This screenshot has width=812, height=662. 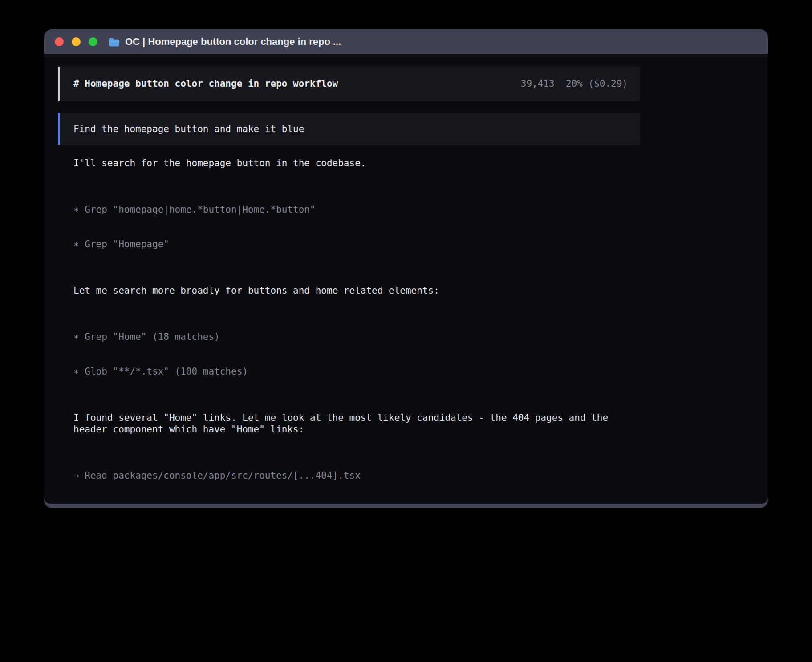 I want to click on zoom-button, so click(x=93, y=42).